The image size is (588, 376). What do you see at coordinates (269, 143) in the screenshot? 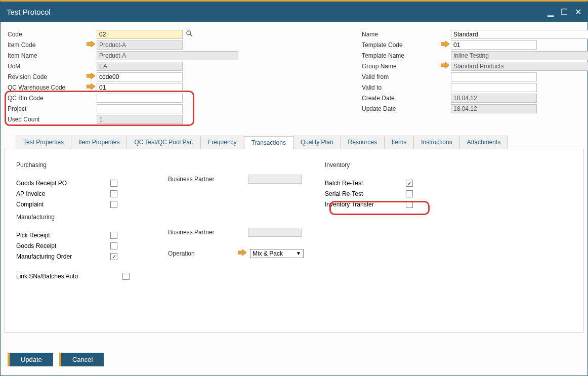
I see `tab-transactions: Transactions` at bounding box center [269, 143].